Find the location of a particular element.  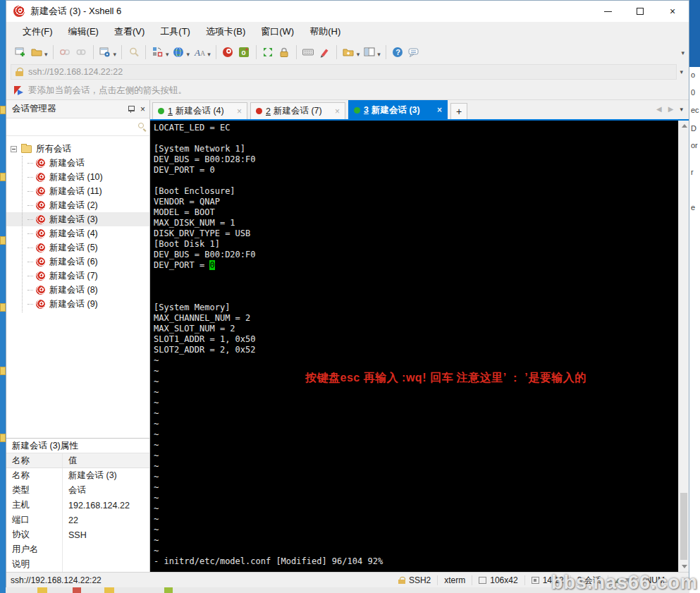

open-folder-icon is located at coordinates (37, 52).